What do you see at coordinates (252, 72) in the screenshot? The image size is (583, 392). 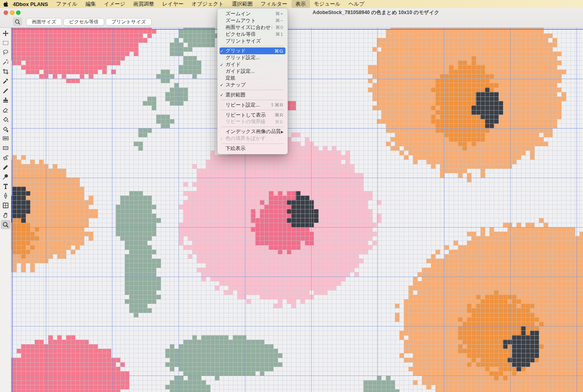 I see `menu-item-ガイド設定: ガイド設定...` at bounding box center [252, 72].